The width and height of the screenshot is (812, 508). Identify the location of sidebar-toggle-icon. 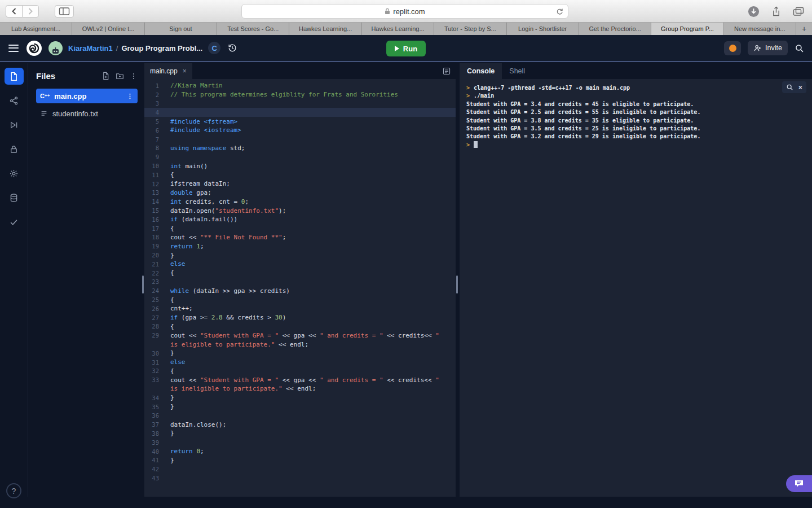
(64, 11).